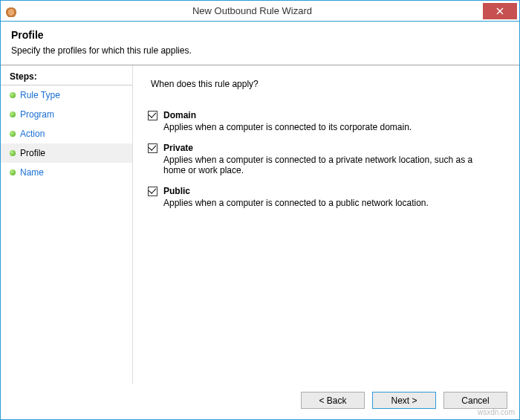  Describe the element at coordinates (260, 35) in the screenshot. I see `page-title: Profile` at that location.